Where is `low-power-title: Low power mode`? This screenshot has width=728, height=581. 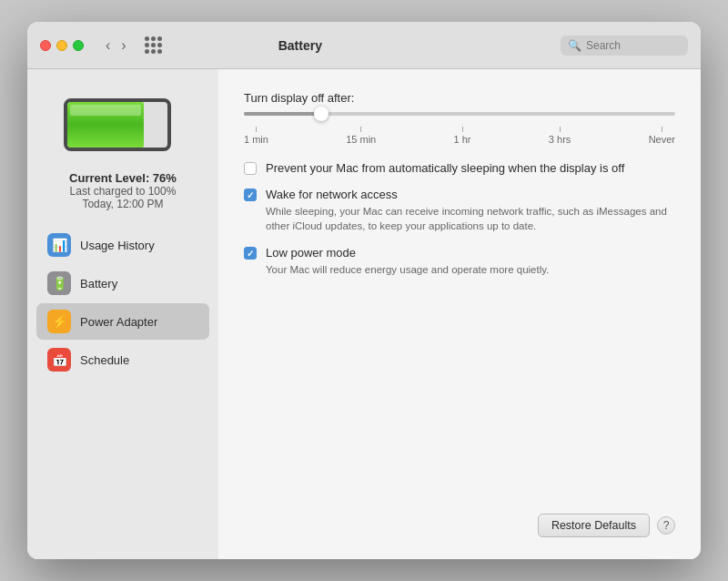
low-power-title: Low power mode is located at coordinates (408, 253).